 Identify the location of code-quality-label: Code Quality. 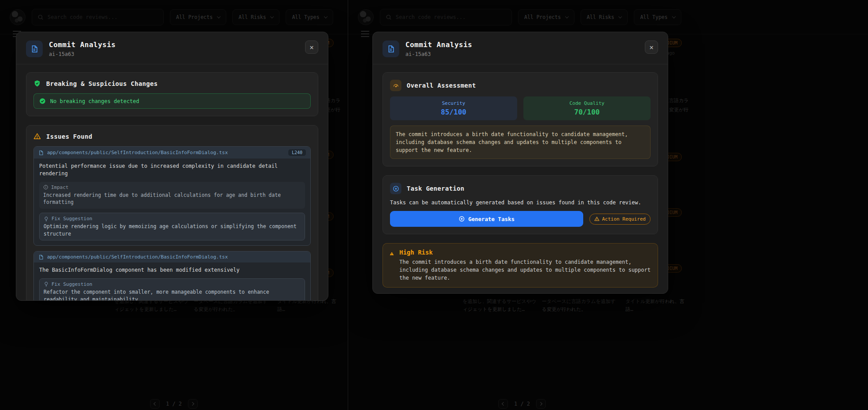
(587, 103).